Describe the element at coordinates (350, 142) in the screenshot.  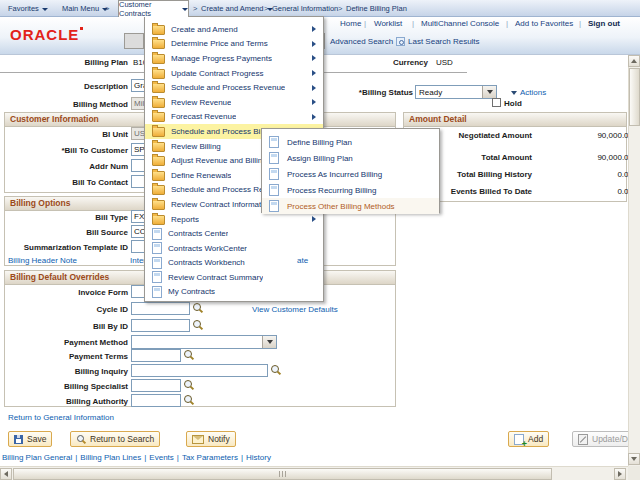
I see `submenu-item-define-billing-plan: Define Billing Plan` at that location.